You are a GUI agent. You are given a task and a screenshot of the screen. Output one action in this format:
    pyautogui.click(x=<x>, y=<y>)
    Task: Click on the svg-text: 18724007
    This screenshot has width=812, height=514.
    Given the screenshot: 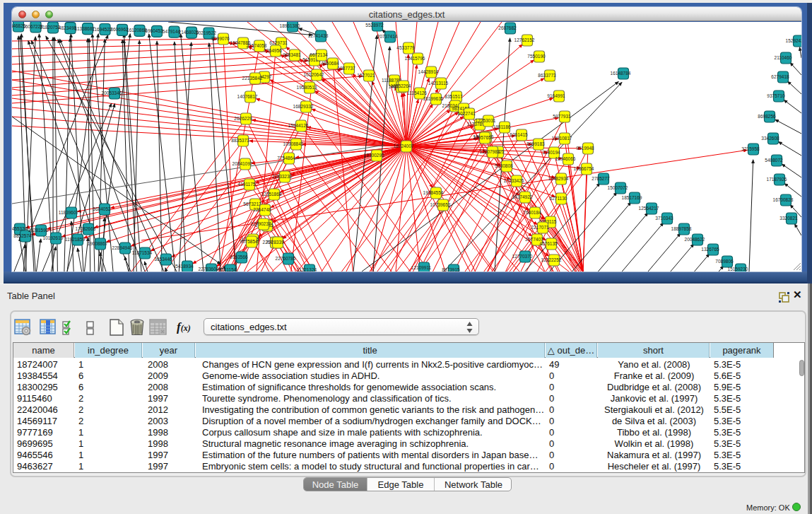 What is the action you would take?
    pyautogui.click(x=404, y=146)
    